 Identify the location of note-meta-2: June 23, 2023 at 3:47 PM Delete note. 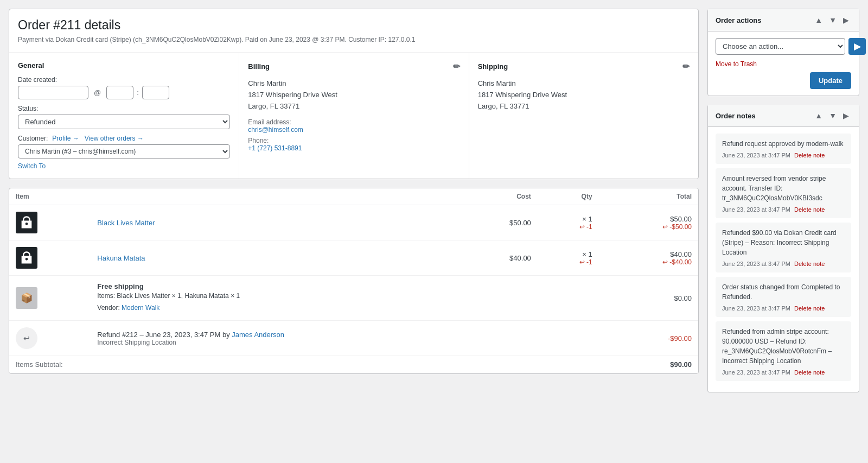
(783, 264).